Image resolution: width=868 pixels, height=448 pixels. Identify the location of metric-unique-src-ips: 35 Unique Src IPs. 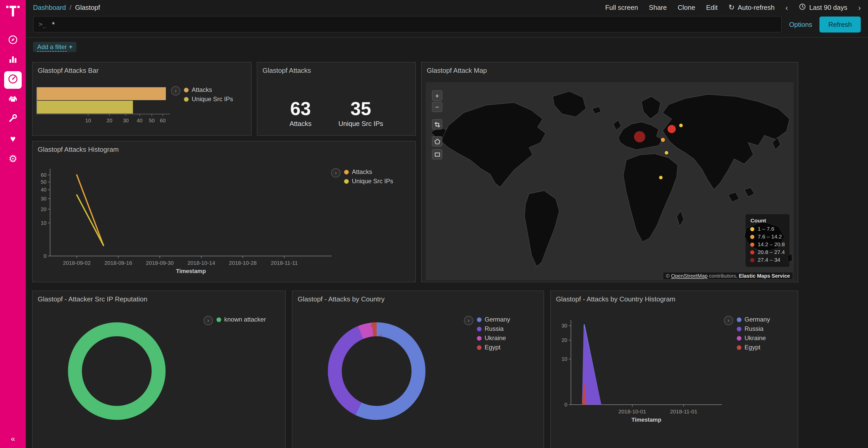
(361, 113).